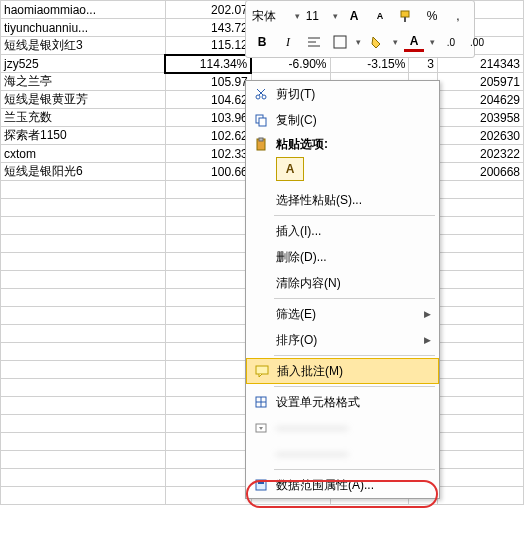 This screenshot has width=524, height=536. I want to click on cell-value: 103.96, so click(208, 118).